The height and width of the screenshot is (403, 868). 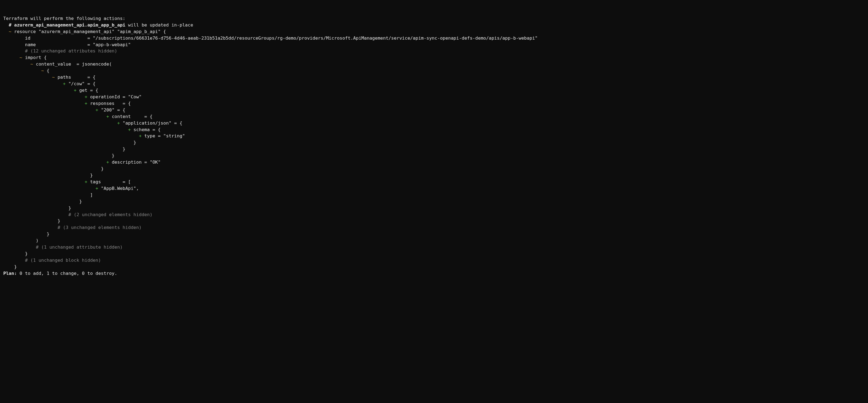 I want to click on type-line: + type = "string", so click(x=434, y=136).